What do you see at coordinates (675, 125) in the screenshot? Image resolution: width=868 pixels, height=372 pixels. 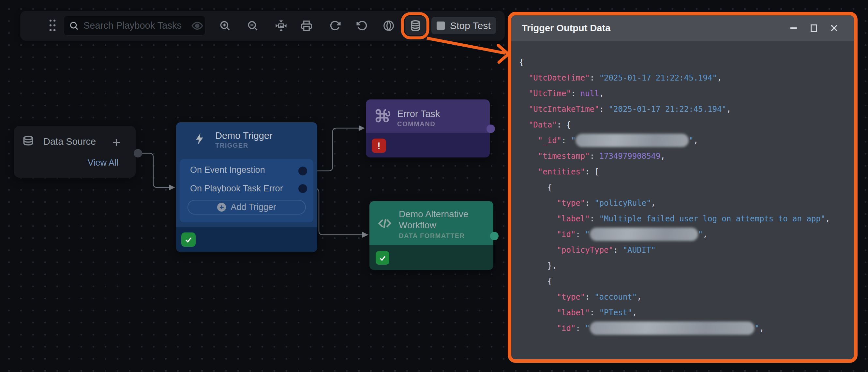 I see `json-line: "Data": {` at bounding box center [675, 125].